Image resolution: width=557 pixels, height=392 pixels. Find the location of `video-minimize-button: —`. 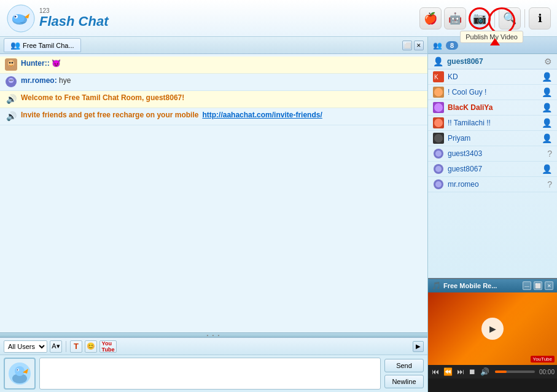

video-minimize-button: — is located at coordinates (527, 286).